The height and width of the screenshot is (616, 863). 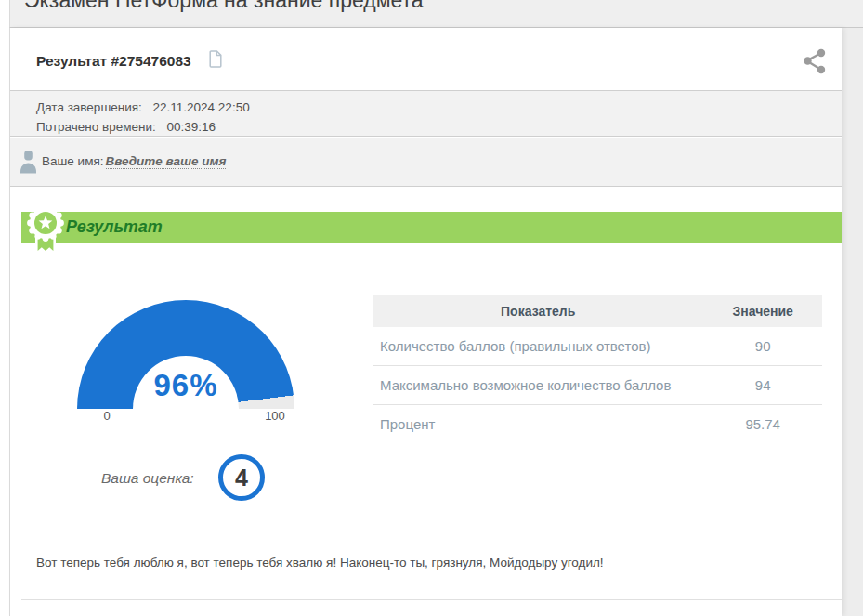 I want to click on table-header-value: Значение, so click(x=763, y=311).